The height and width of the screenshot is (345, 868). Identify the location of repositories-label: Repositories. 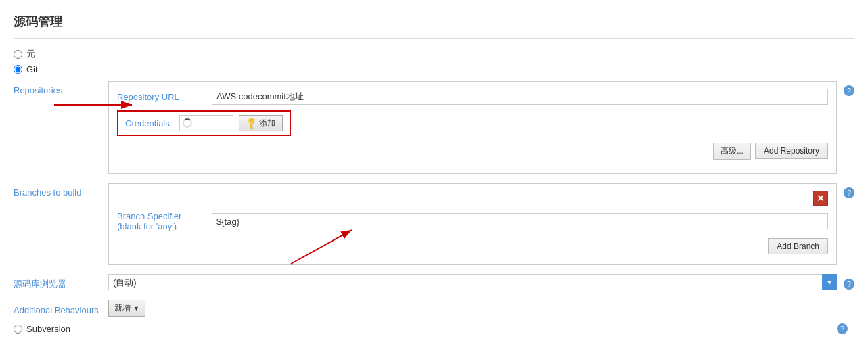
(61, 88).